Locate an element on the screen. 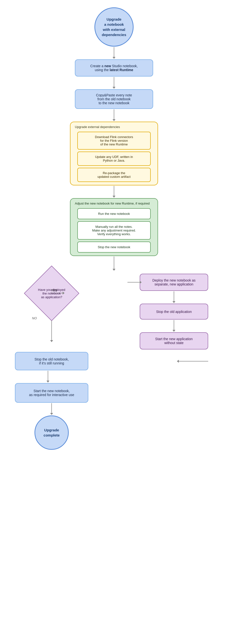 This screenshot has height=644, width=228. outer-yellow-label: Upgrade external dependencies is located at coordinates (97, 127).